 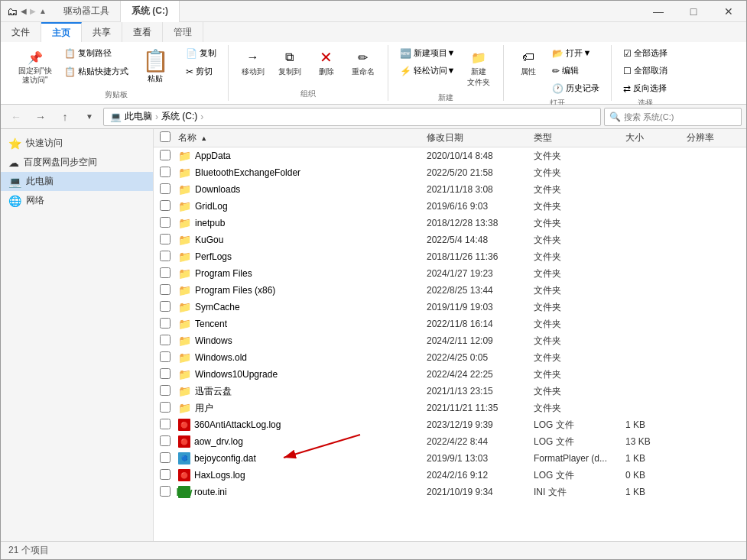 What do you see at coordinates (450, 290) in the screenshot?
I see `table-row: 📁 Program Files (x86) 2022/8/25 13:44 文件…` at bounding box center [450, 290].